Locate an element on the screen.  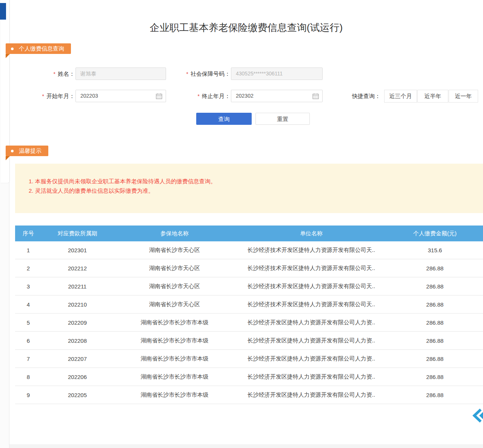
header-area: 参保地名称 is located at coordinates (174, 234).